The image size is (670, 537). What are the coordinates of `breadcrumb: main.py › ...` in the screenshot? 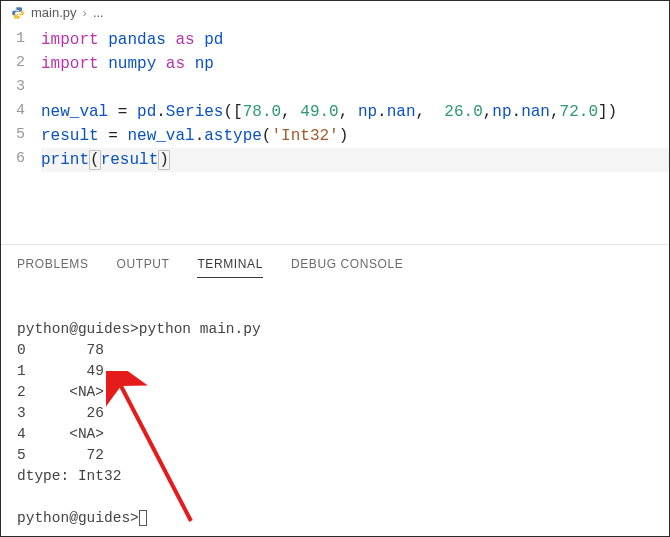 It's located at (335, 12).